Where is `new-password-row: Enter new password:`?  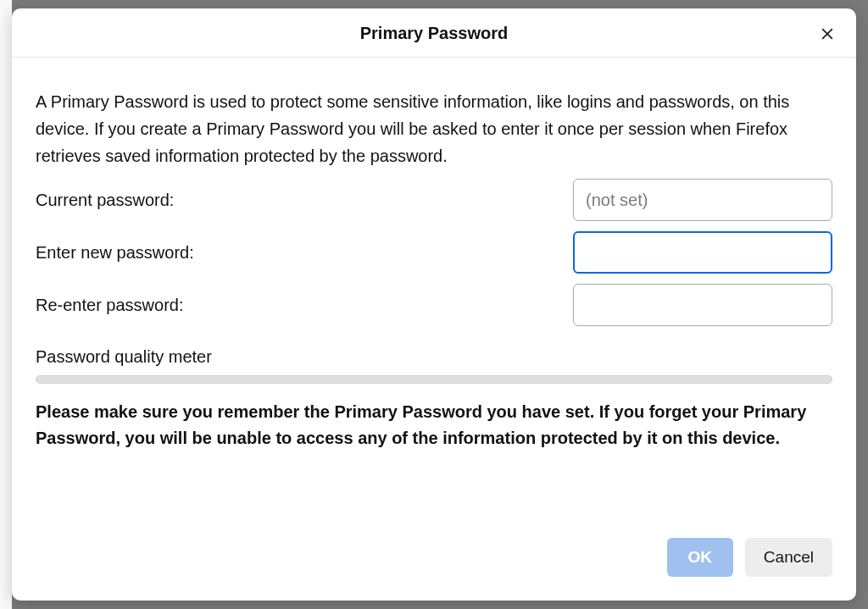 new-password-row: Enter new password: is located at coordinates (434, 252).